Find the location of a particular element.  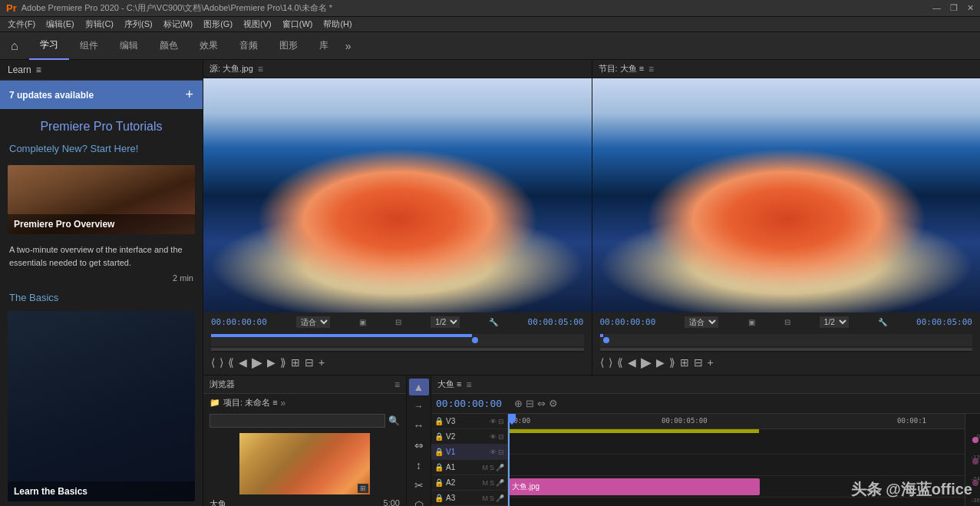

track-v1-lock-icon: 🔒 is located at coordinates (439, 451).